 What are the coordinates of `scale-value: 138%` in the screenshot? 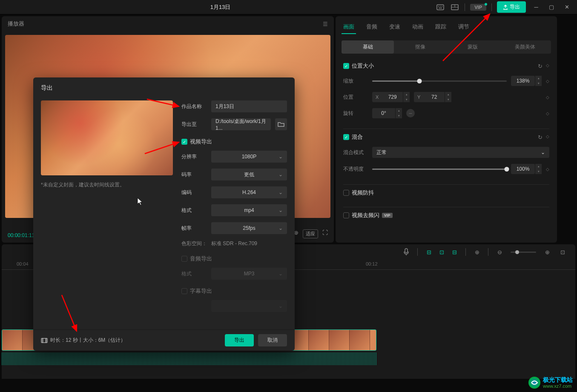 It's located at (523, 81).